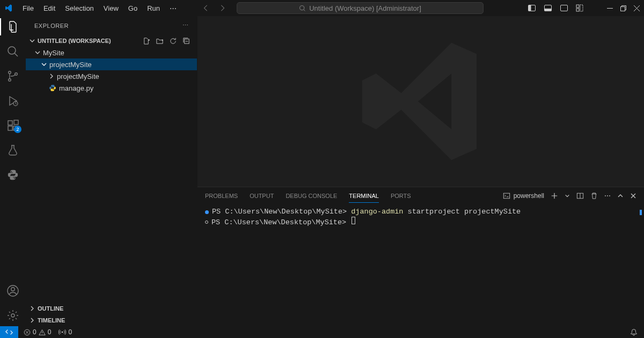  I want to click on layout-left-icon, so click(532, 8).